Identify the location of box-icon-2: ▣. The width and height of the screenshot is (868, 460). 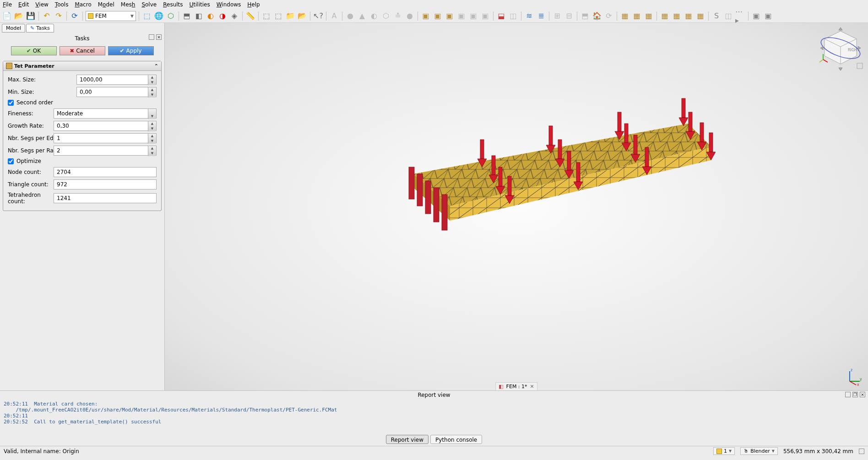
(438, 16).